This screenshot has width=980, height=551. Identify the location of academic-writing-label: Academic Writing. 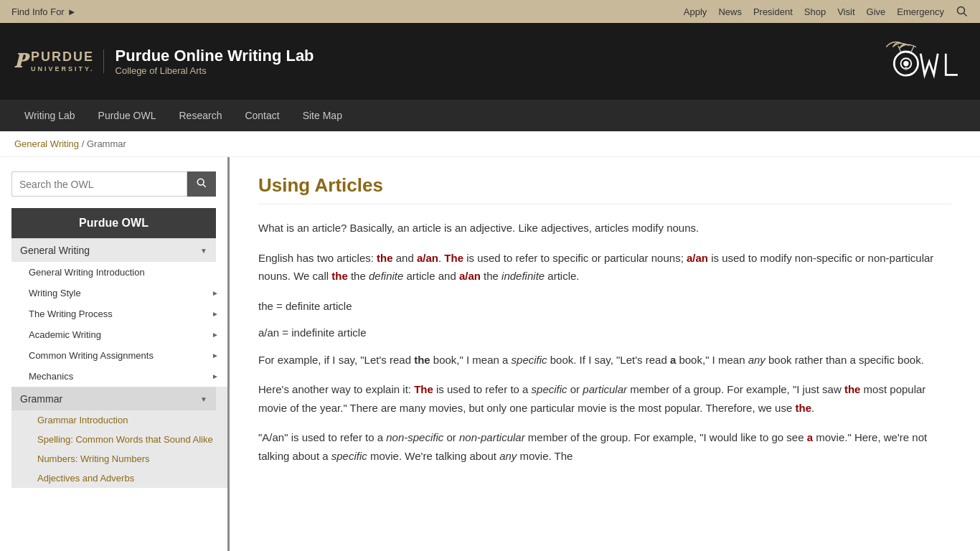
(65, 334).